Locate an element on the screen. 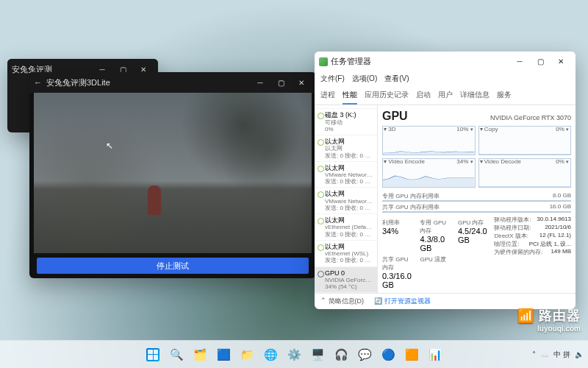 Image resolution: width=588 pixels, height=368 pixels. tray-onedrive-icon: ☁️ is located at coordinates (545, 355).